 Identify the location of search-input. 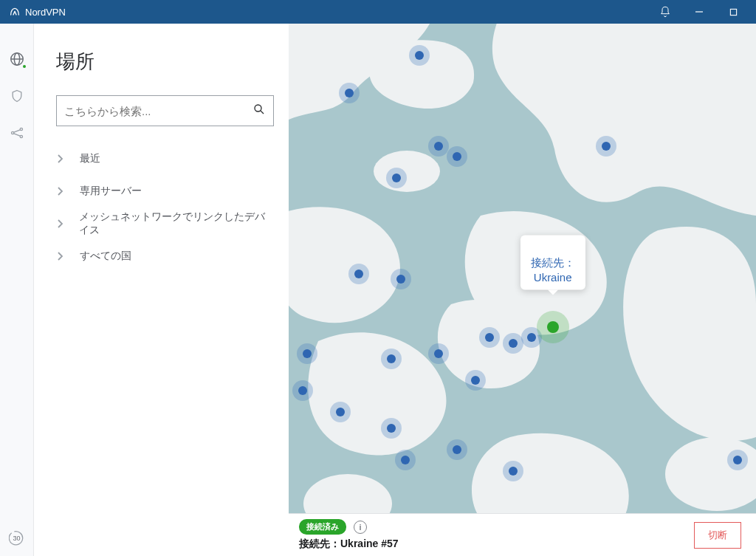
(158, 111).